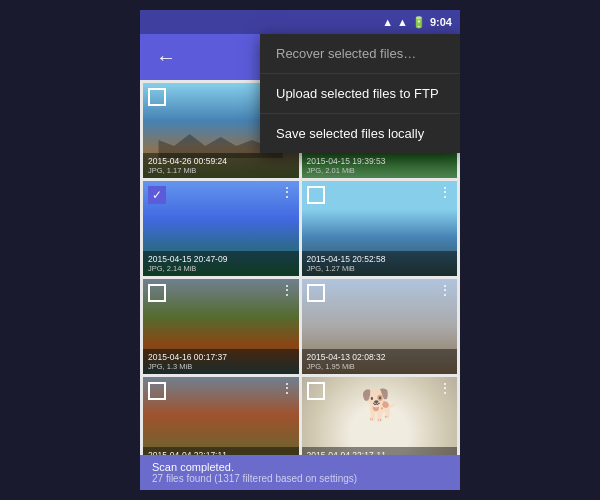 The image size is (600, 500). Describe the element at coordinates (221, 452) in the screenshot. I see `photo-date-6: 2015-04-04 22:17:11` at that location.